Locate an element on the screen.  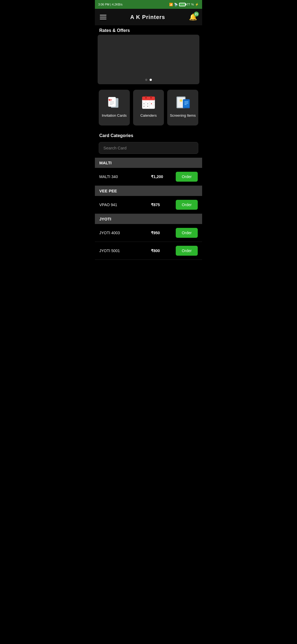
status-time: 3:06 PM | 4.2KB/s is located at coordinates (110, 4).